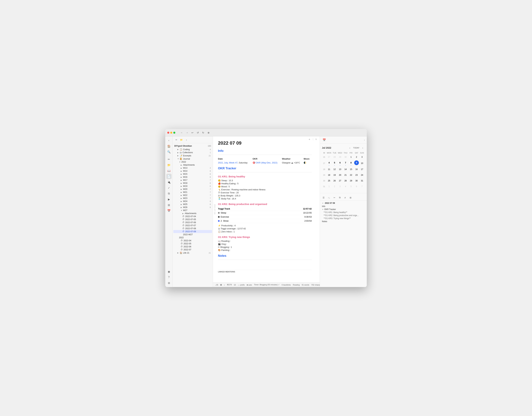 This screenshot has width=532, height=416. I want to click on cal-day: 21, so click(345, 175).